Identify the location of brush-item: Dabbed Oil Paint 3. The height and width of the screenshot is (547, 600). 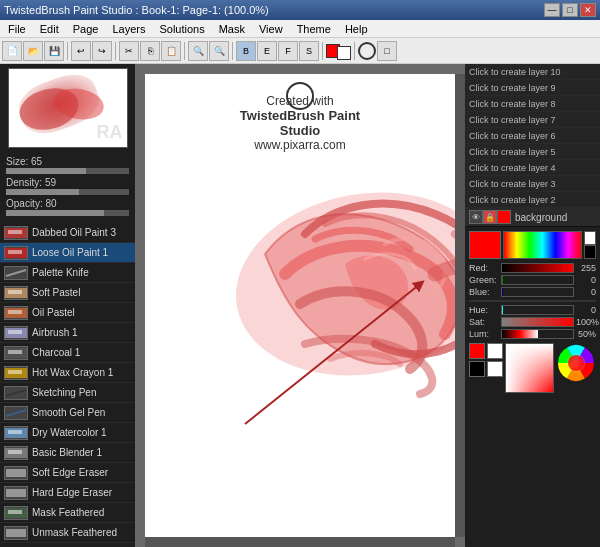
(68, 233).